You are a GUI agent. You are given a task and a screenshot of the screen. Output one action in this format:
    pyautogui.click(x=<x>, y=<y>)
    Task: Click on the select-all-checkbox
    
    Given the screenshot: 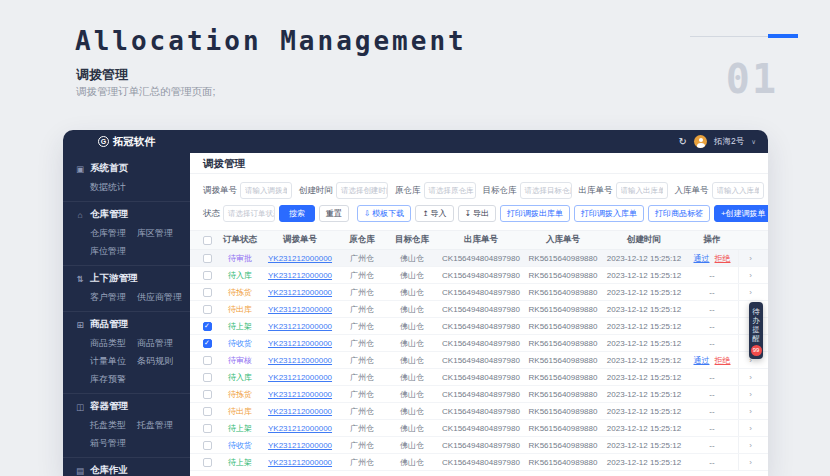 What is the action you would take?
    pyautogui.click(x=208, y=240)
    